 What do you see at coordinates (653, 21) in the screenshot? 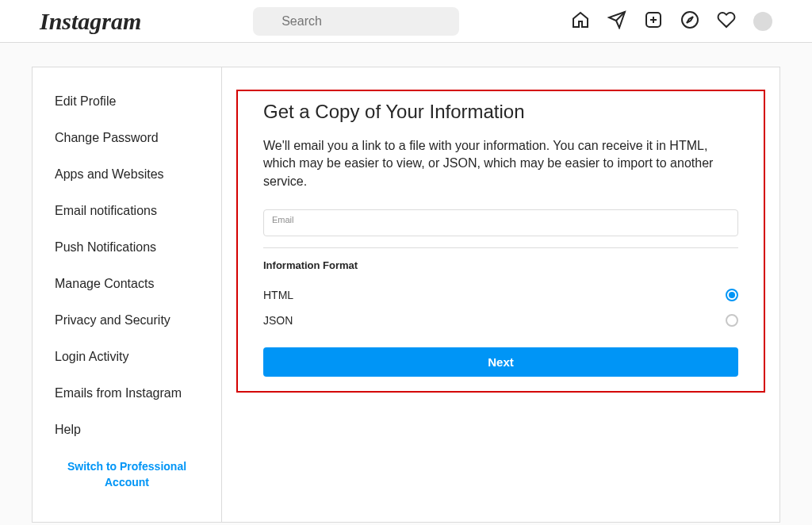
I see `new-post-icon` at bounding box center [653, 21].